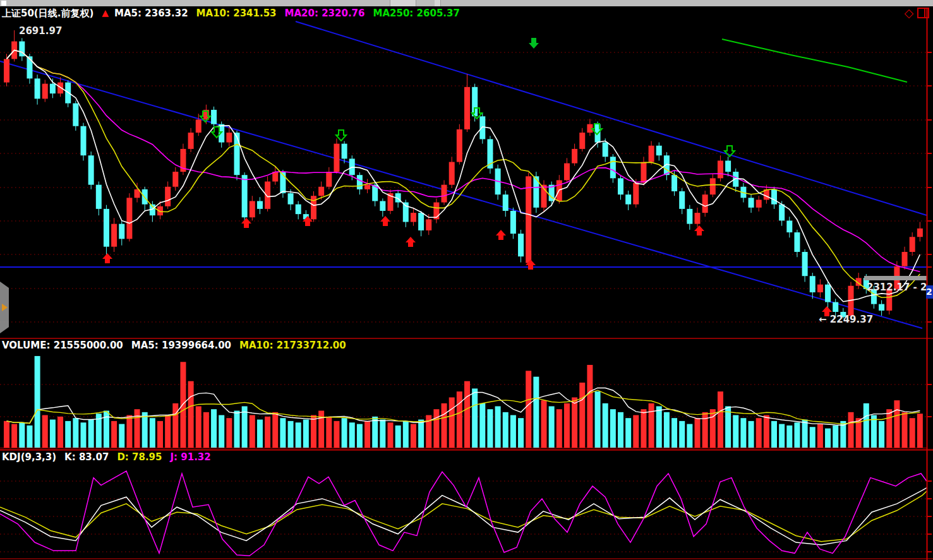  What do you see at coordinates (464, 448) in the screenshot?
I see `volume-baseline` at bounding box center [464, 448].